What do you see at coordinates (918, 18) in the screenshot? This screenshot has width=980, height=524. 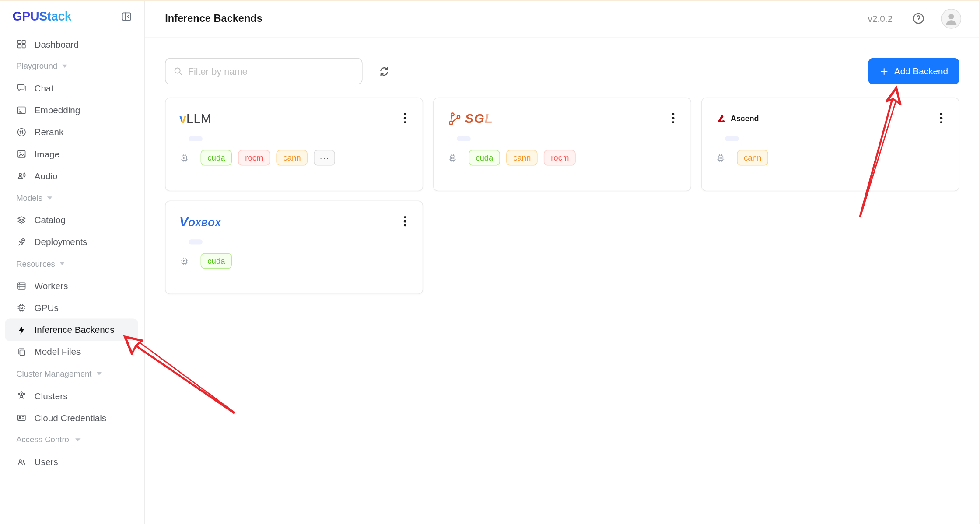 I see `help-button` at bounding box center [918, 18].